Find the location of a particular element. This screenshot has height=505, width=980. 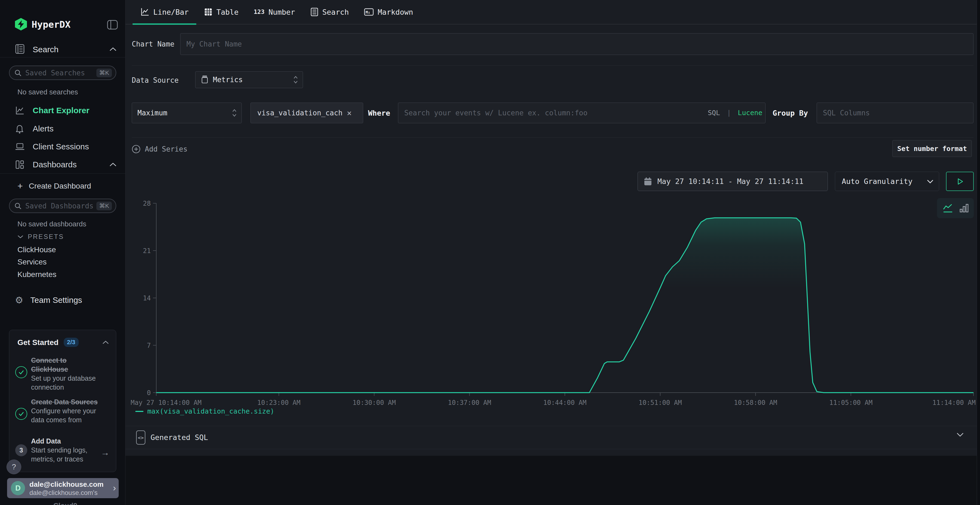

x-axis-tick-label: 11:05:00 AM is located at coordinates (851, 403).